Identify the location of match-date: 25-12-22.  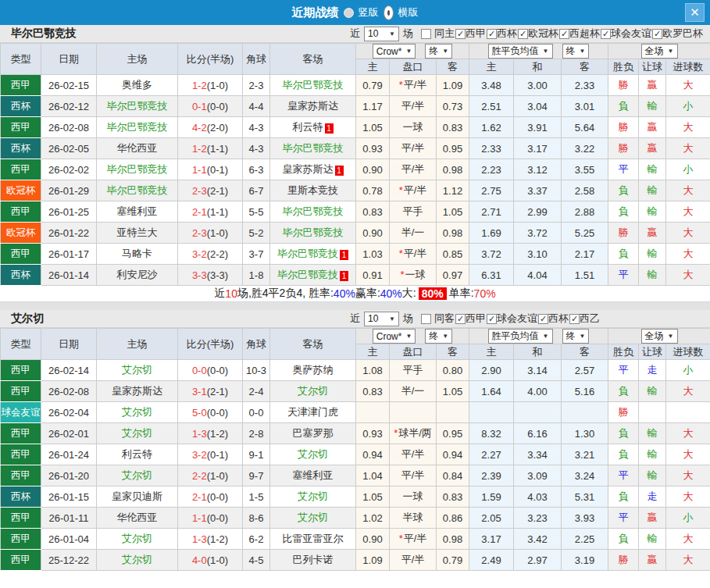
(69, 561).